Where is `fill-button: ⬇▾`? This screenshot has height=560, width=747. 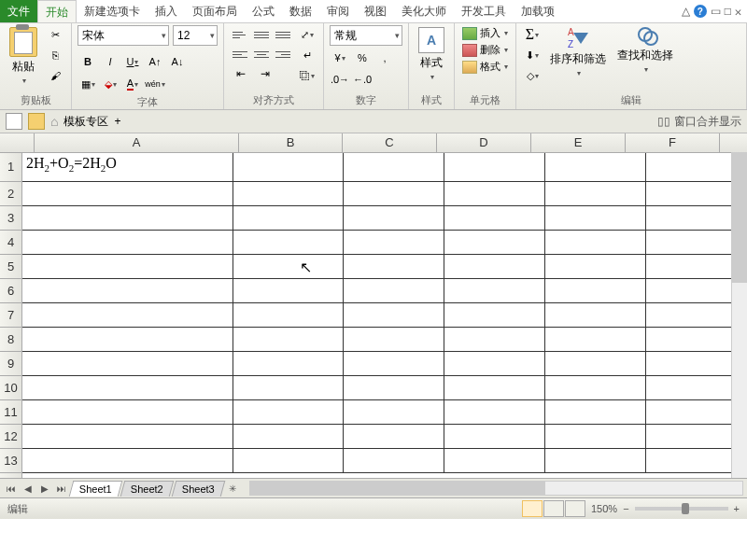 fill-button: ⬇▾ is located at coordinates (532, 55).